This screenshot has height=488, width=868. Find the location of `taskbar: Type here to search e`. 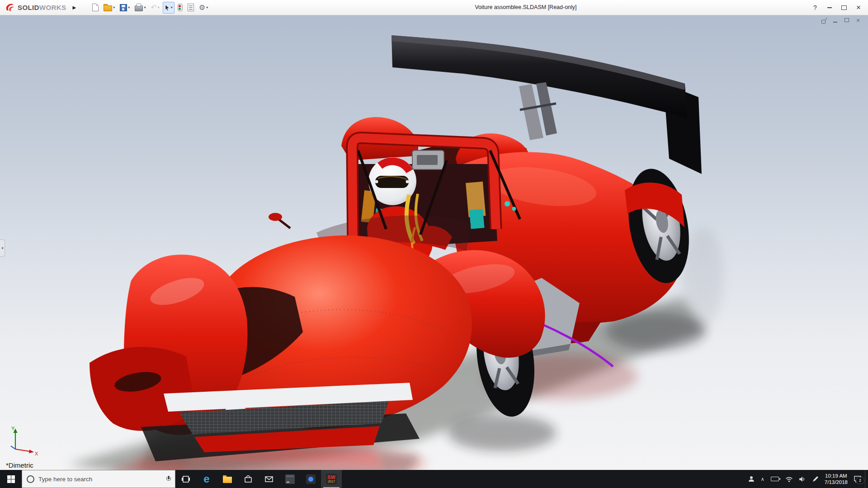

taskbar: Type here to search e is located at coordinates (434, 479).